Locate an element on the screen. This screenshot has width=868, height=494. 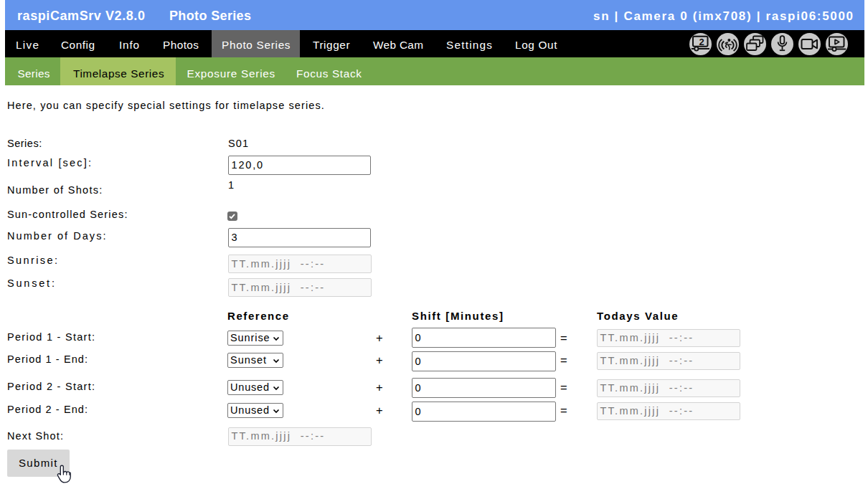
svg-text: 2 is located at coordinates (702, 42).